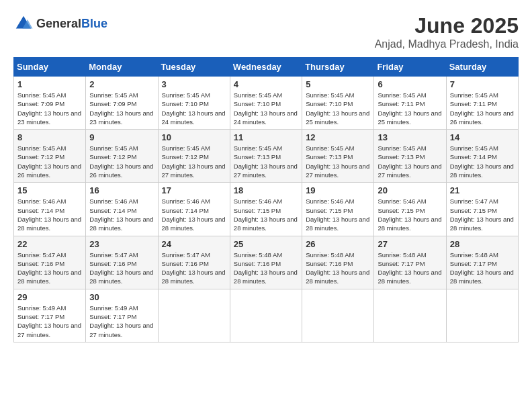 The height and width of the screenshot is (411, 532). I want to click on day-cell-14: 14 Sunrise: 5:45 AM Sunset: 7:14 PM Dayl…, so click(482, 156).